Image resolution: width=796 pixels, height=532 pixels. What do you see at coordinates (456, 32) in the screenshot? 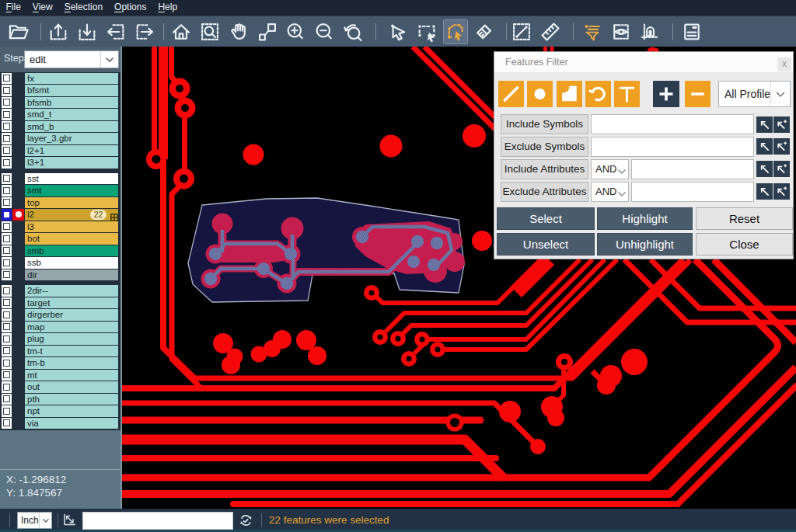
I see `select-polygon-icon` at bounding box center [456, 32].